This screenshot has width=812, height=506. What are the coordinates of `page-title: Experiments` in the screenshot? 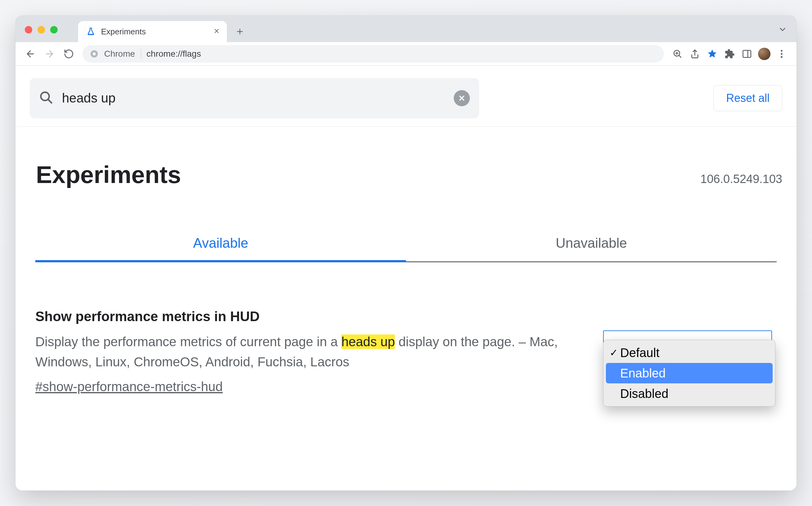 It's located at (108, 175).